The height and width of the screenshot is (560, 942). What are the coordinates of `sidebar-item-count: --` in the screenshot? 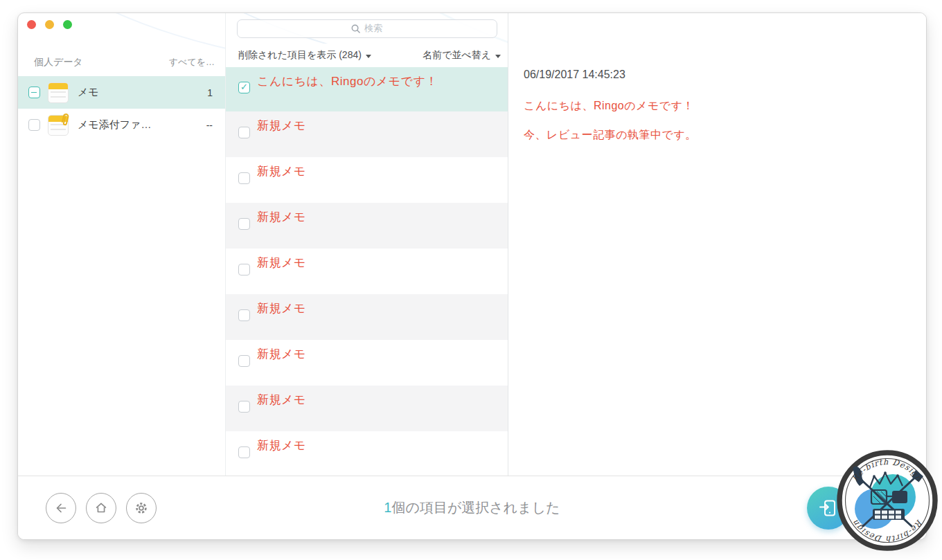 It's located at (209, 125).